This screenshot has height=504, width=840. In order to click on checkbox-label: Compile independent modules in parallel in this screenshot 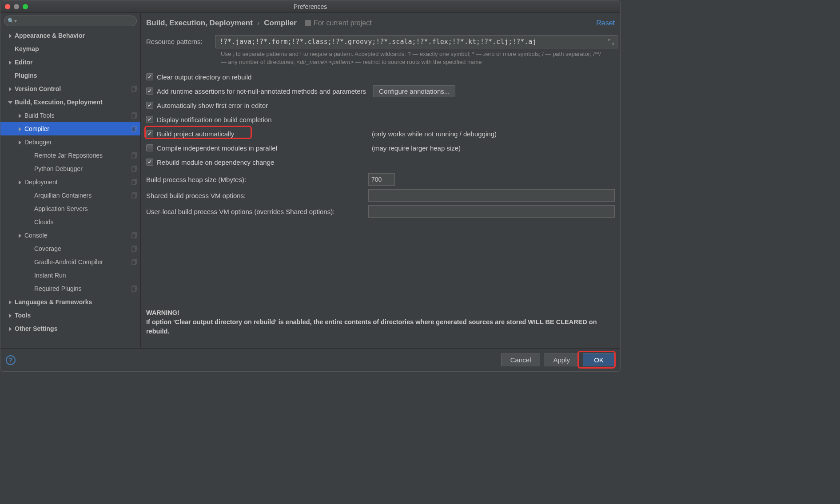, I will do `click(217, 148)`.